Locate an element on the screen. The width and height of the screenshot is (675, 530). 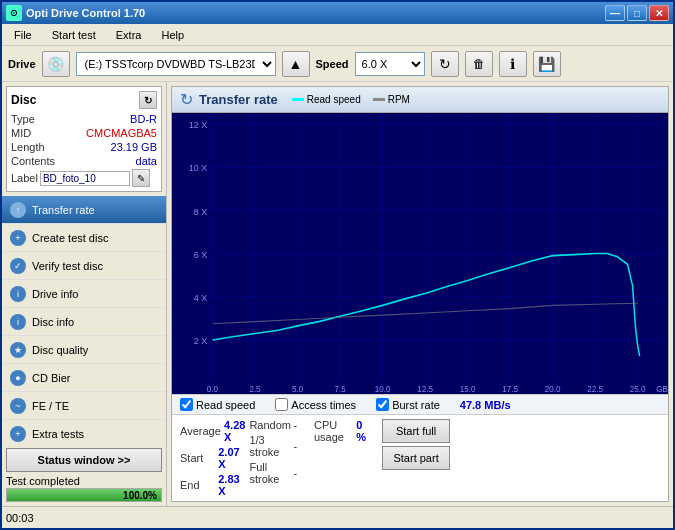
svg-text: 10 X is located at coordinates (198, 168).